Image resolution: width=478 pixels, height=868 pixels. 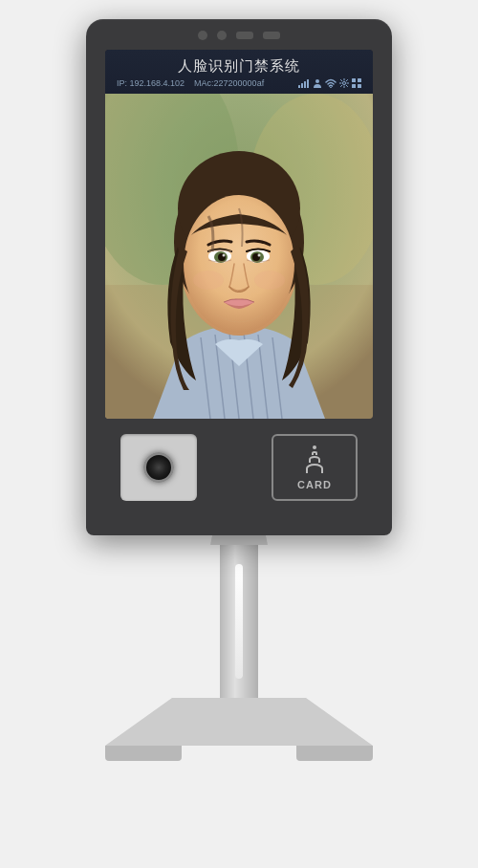 What do you see at coordinates (239, 67) in the screenshot?
I see `screen-title: 人脸识别门禁系统` at bounding box center [239, 67].